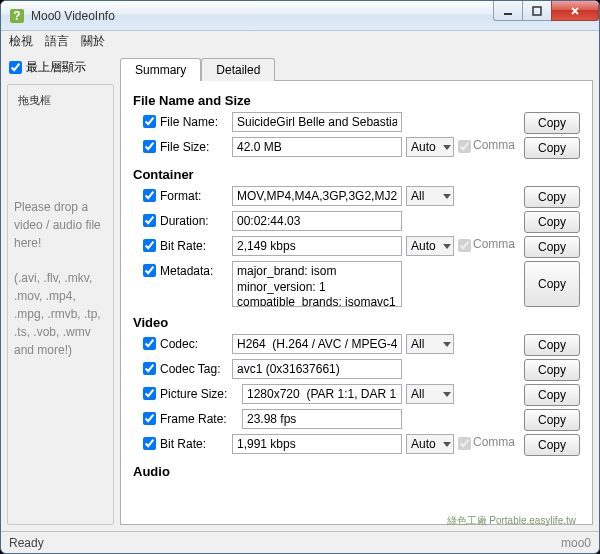 The height and width of the screenshot is (554, 600). Describe the element at coordinates (150, 122) in the screenshot. I see `check-file-name` at that location.